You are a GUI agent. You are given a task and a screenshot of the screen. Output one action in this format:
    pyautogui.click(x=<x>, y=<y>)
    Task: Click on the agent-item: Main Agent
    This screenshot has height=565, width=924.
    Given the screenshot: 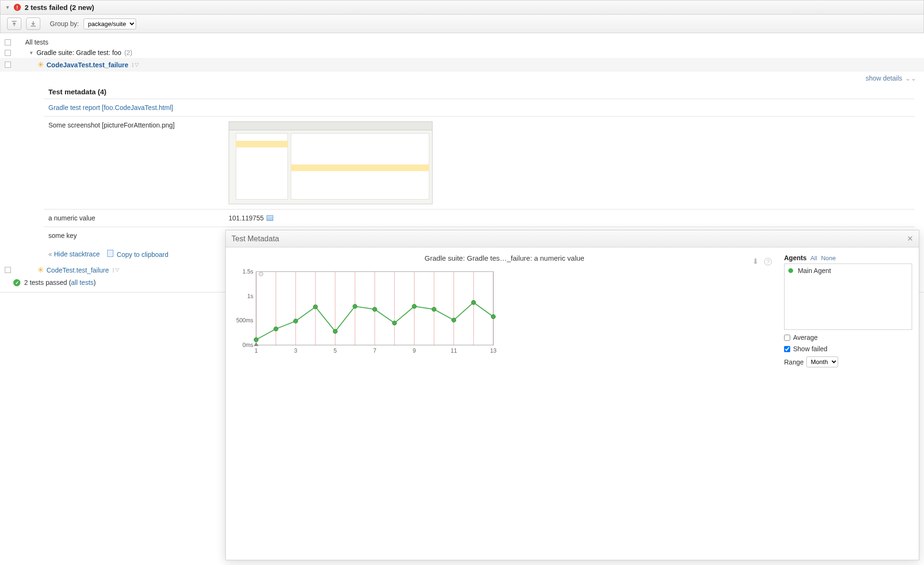 What is the action you would take?
    pyautogui.click(x=848, y=271)
    